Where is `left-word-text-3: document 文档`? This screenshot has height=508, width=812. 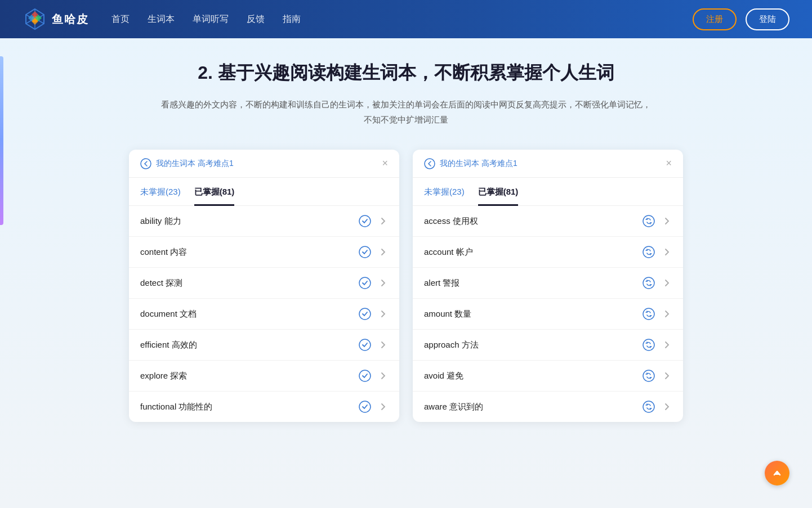
left-word-text-3: document 文档 is located at coordinates (168, 314).